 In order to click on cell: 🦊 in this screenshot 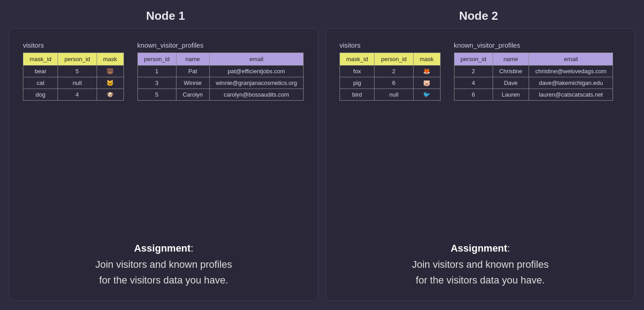, I will do `click(427, 71)`.